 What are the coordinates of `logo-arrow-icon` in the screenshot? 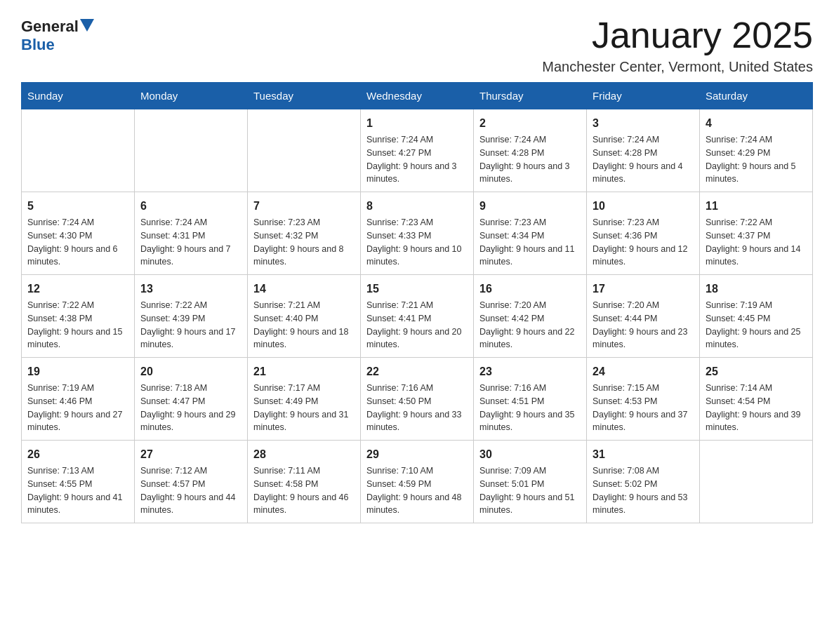 It's located at (87, 25).